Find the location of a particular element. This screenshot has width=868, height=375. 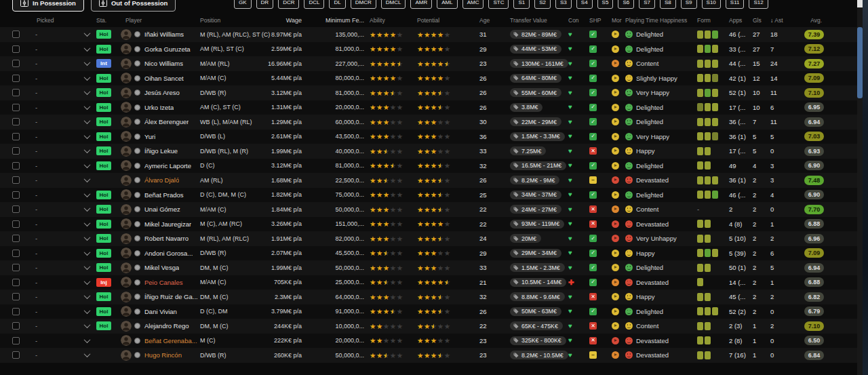

player-name: Alejandro Rego is located at coordinates (167, 325).